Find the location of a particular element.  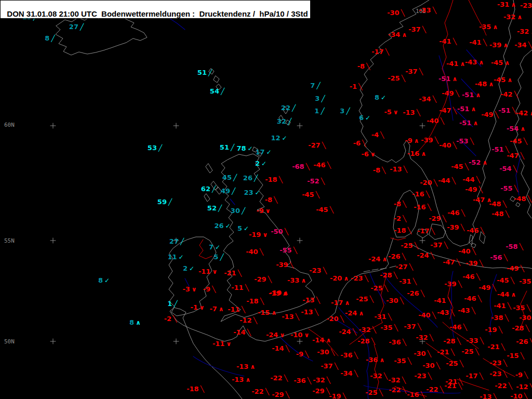

pressure-tendency-value: -11 is located at coordinates (219, 344).